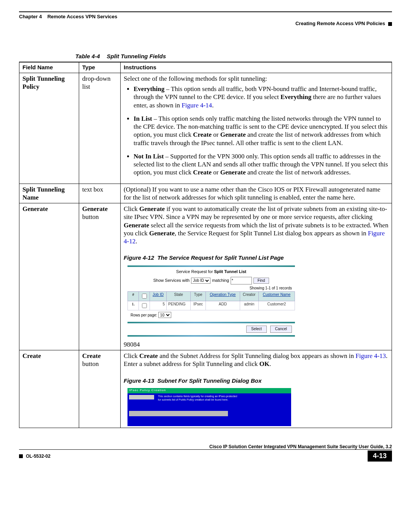 The height and width of the screenshot is (532, 411). What do you see at coordinates (256, 193) in the screenshot?
I see `field-instr: (Optional) If you want to use a name oth…` at bounding box center [256, 193].